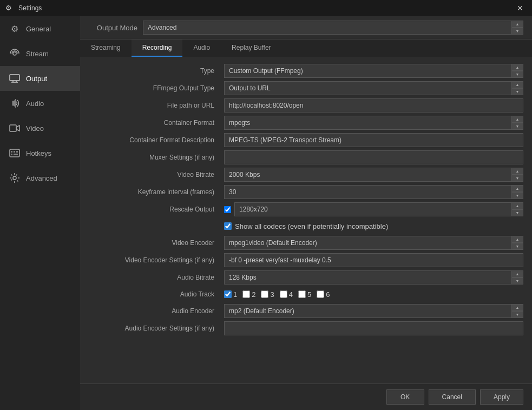 The width and height of the screenshot is (532, 410). I want to click on tab-audio: Audio, so click(201, 48).